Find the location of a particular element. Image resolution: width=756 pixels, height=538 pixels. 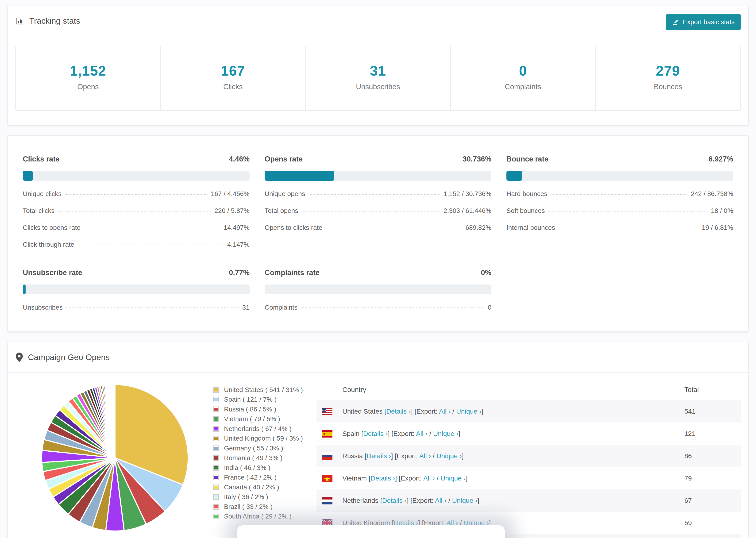

rate-rows: Unique clicks167 / 4.456%Total clicks220… is located at coordinates (136, 219).